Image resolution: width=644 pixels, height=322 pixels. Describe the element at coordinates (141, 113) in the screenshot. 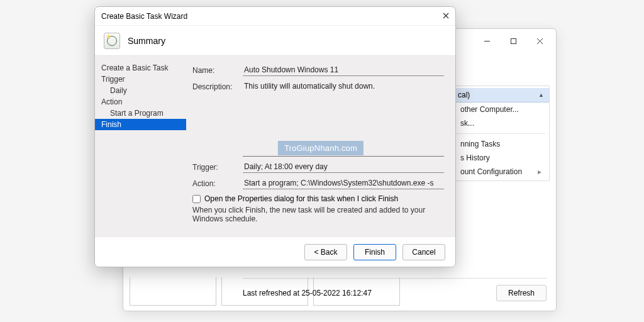

I see `nav-action-start-program: Start a Program` at that location.